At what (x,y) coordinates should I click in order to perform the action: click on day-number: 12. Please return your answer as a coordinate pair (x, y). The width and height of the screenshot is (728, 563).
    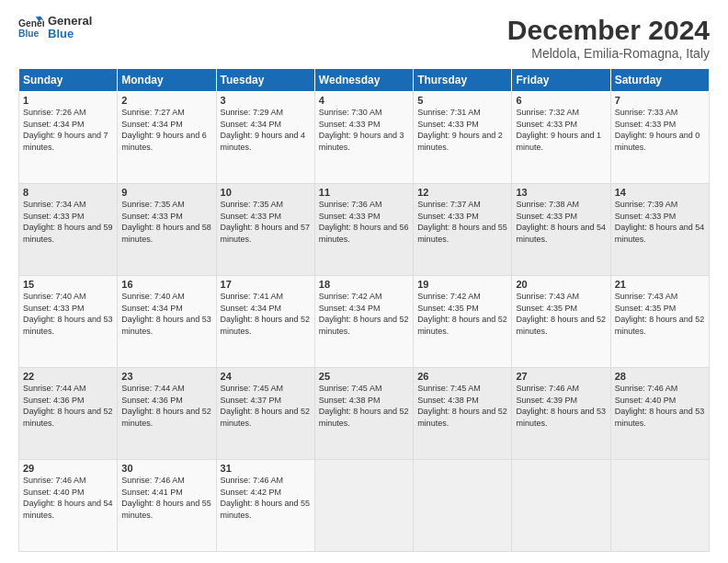
    Looking at the image, I should click on (462, 192).